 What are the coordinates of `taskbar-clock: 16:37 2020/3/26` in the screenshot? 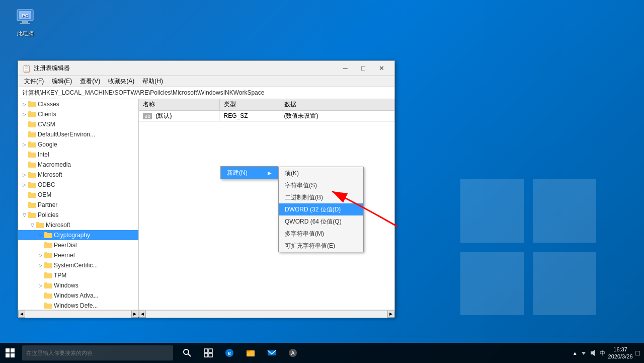 It's located at (621, 353).